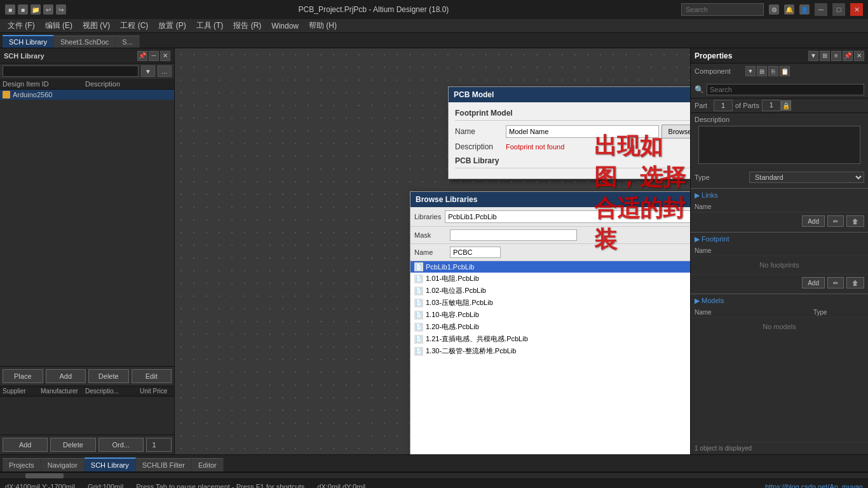  I want to click on scrollbar-h-thumb, so click(44, 476).